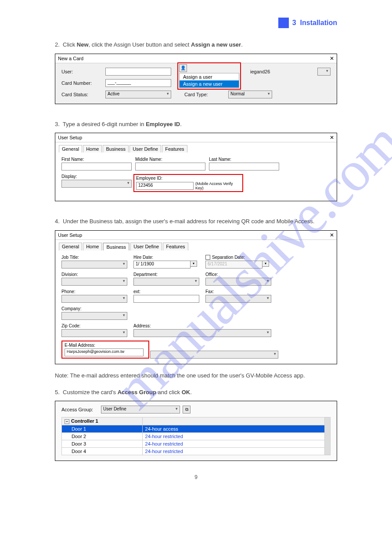 The height and width of the screenshot is (555, 392). Describe the element at coordinates (238, 299) in the screenshot. I see `fax-select` at that location.